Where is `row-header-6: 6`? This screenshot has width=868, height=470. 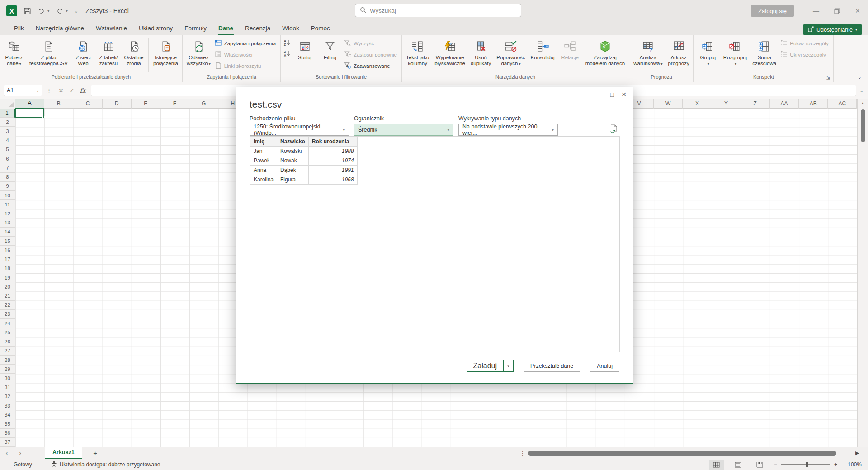
row-header-6: 6 is located at coordinates (7, 159).